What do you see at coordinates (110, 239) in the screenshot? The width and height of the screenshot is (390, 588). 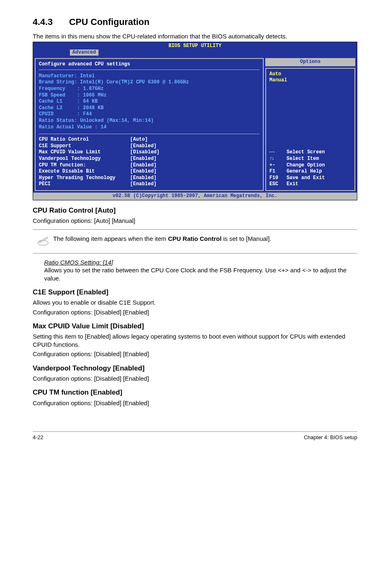 I see `note-prefix: The following item appears when the item` at bounding box center [110, 239].